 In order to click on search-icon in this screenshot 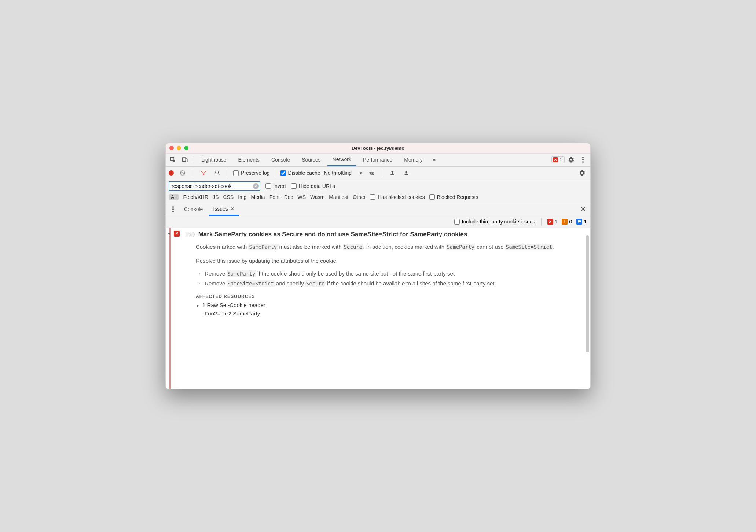, I will do `click(217, 173)`.